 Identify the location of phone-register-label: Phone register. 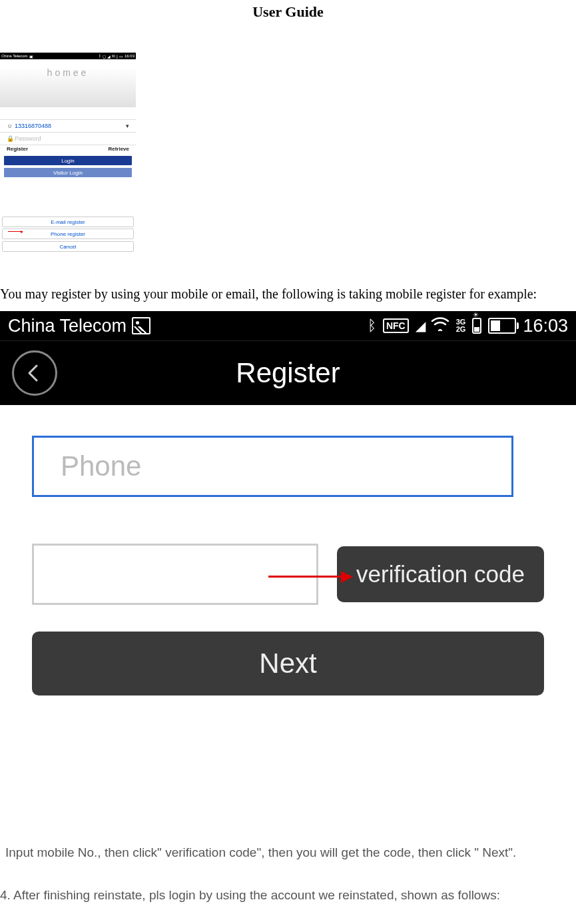
(68, 234).